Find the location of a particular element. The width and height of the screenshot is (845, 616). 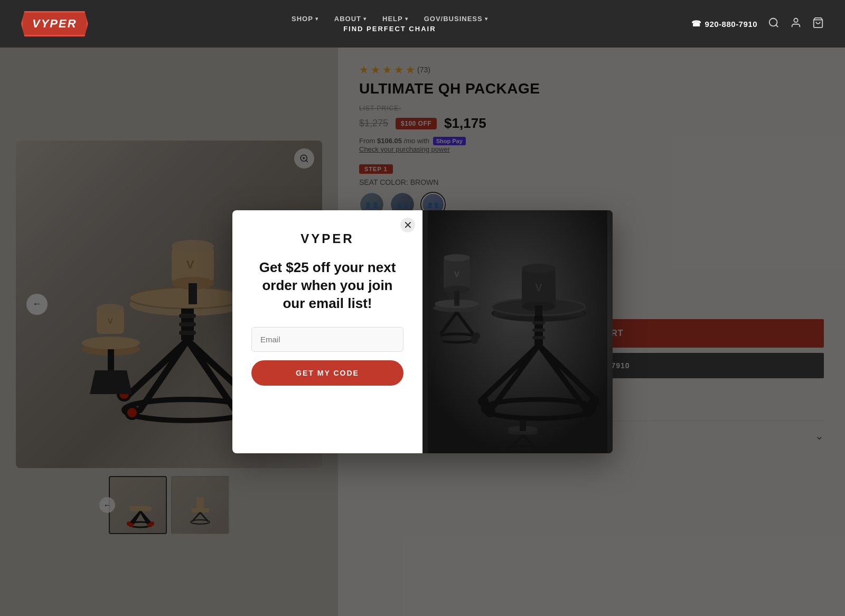

account-icon is located at coordinates (796, 24).